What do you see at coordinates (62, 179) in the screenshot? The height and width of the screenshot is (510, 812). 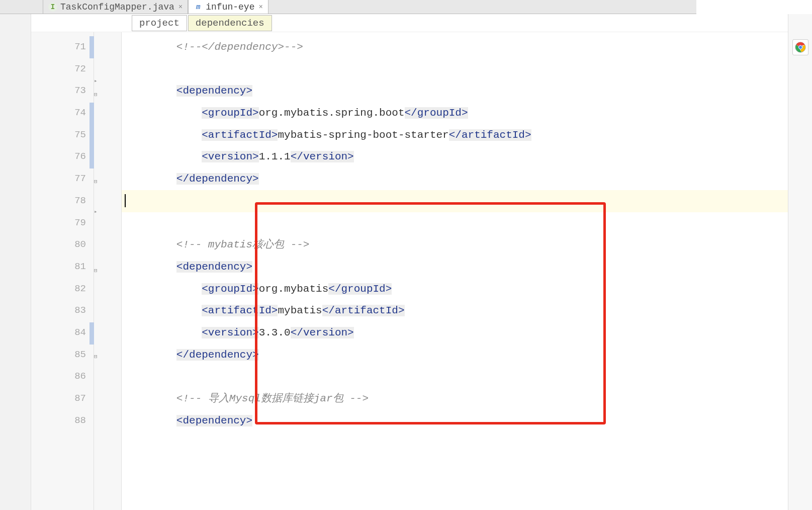 I see `line-number: 77` at bounding box center [62, 179].